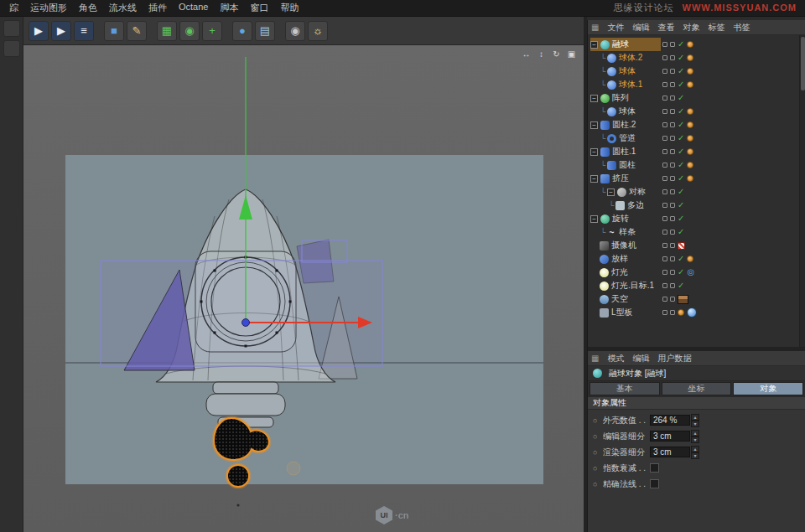 The height and width of the screenshot is (532, 805). Describe the element at coordinates (190, 31) in the screenshot. I see `cloner-icon: ◉` at that location.